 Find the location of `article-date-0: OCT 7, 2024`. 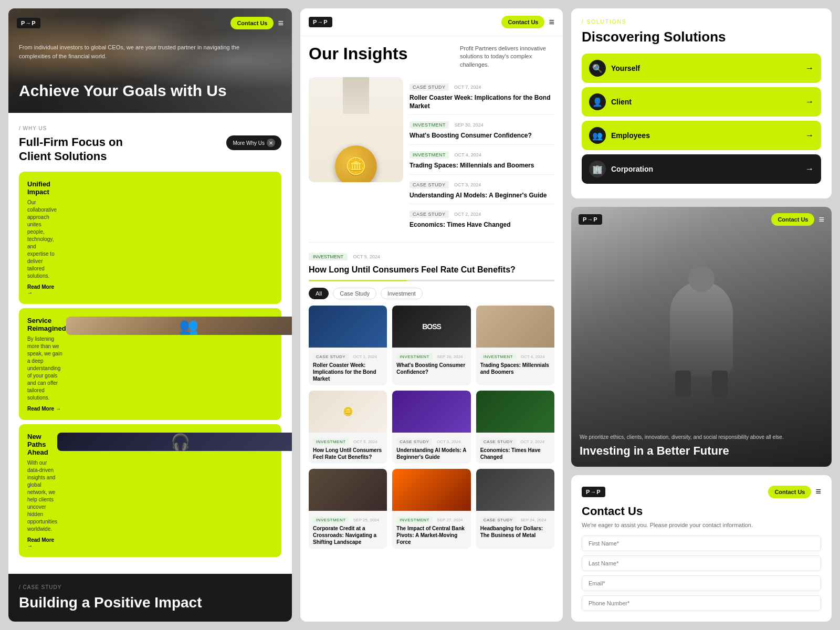

article-date-0: OCT 7, 2024 is located at coordinates (467, 87).